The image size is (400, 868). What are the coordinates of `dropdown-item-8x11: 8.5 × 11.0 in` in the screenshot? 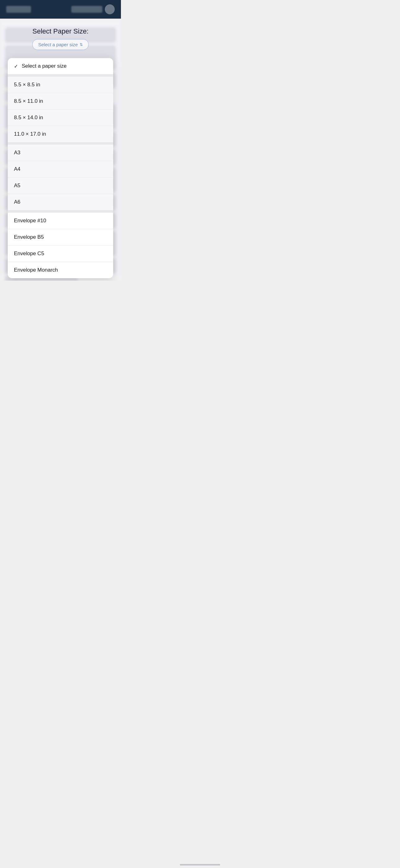 It's located at (61, 101).